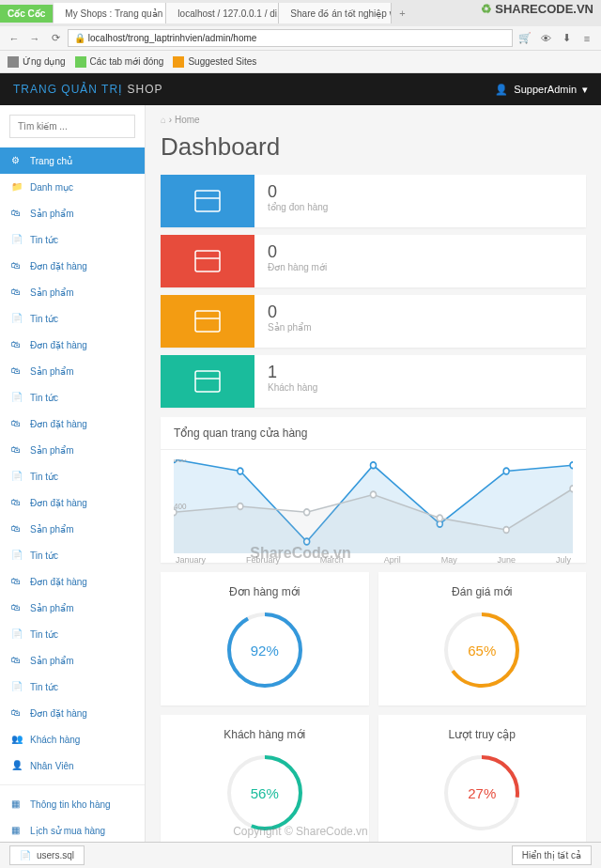 The image size is (601, 868). I want to click on search-input, so click(72, 126).